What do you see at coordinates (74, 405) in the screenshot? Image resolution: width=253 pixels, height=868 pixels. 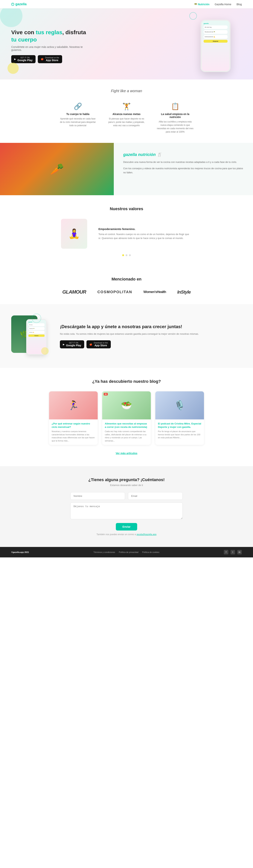 I see `blog-card-0-image: 🏃‍♀️` at bounding box center [74, 405].